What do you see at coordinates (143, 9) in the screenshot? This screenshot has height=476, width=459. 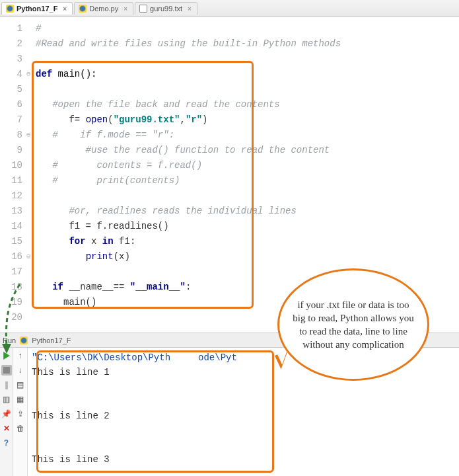 I see `text-file-icon` at bounding box center [143, 9].